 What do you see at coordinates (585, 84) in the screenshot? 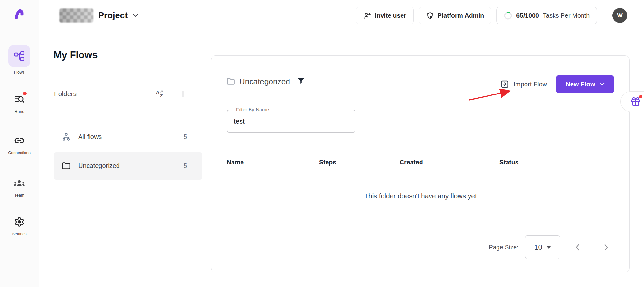
I see `new-flow-button: New Flow` at bounding box center [585, 84].